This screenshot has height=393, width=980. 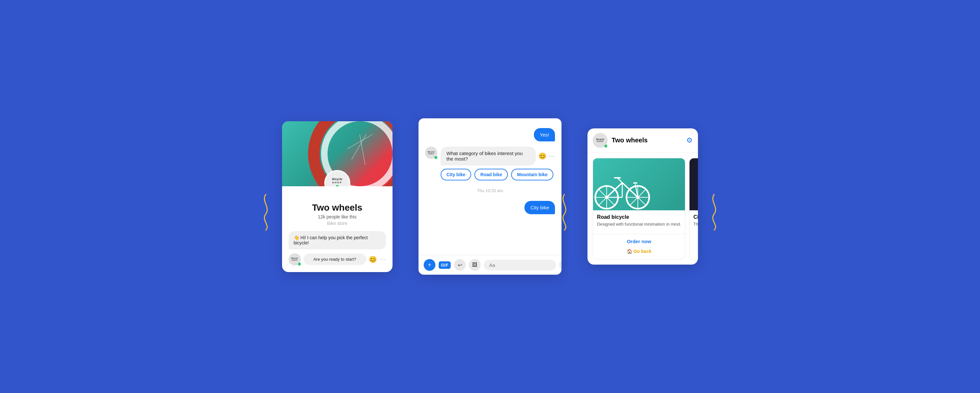 I want to click on go-back-button: 🏠 Go back, so click(x=639, y=251).